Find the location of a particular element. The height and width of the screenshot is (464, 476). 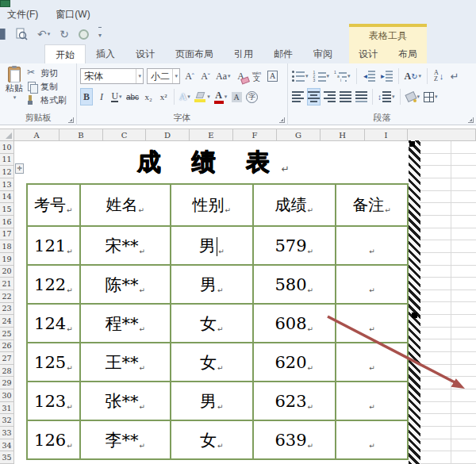

cell-2-3: 608↵ is located at coordinates (294, 324).